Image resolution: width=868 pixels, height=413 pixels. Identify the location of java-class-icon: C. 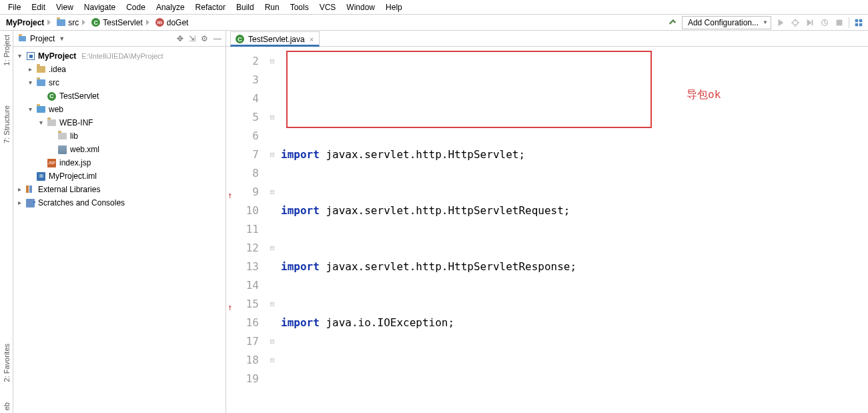
(240, 39).